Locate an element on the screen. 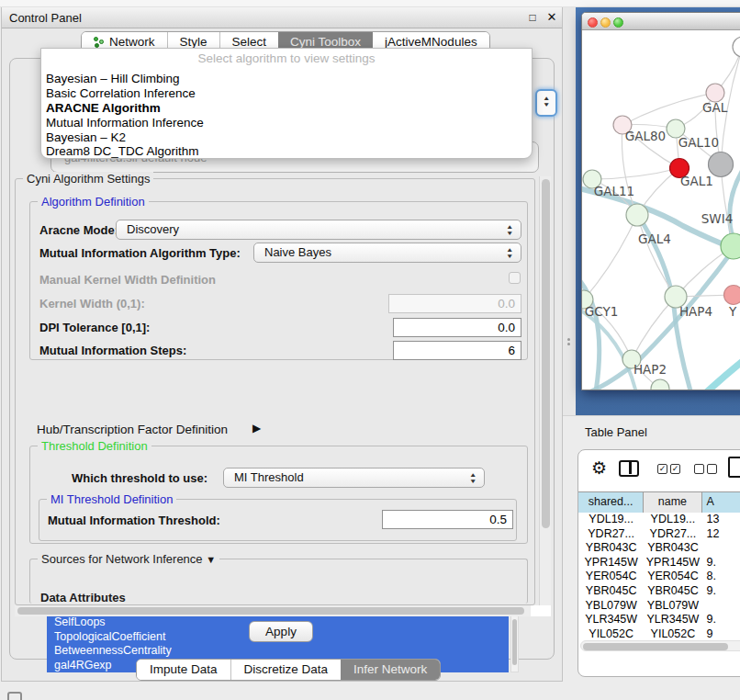 The height and width of the screenshot is (700, 740). algorithm-option: Bayesian – Hill Climbing is located at coordinates (286, 79).